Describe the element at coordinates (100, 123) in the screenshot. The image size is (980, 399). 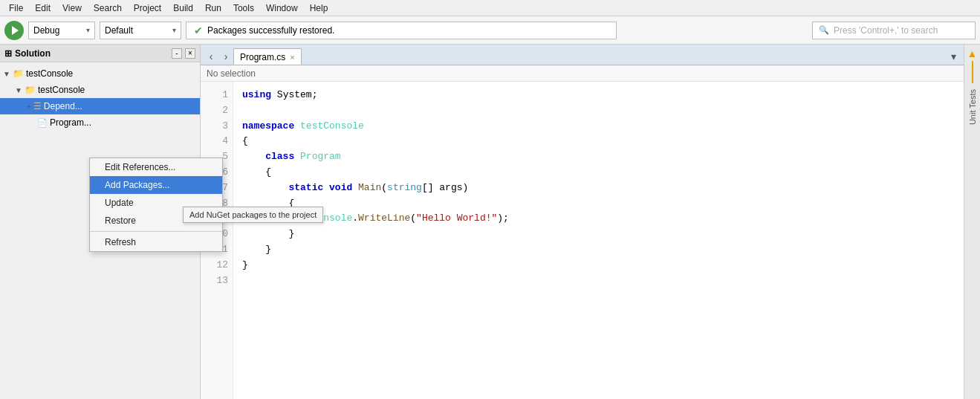
I see `tree-item-program: 📄 Program...` at that location.